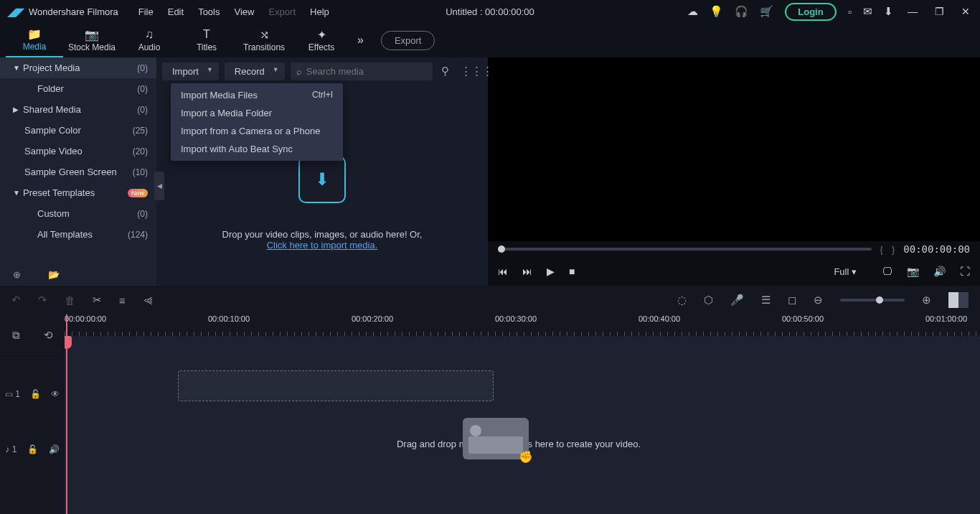  Describe the element at coordinates (244, 11) in the screenshot. I see `menu-view: View` at that location.